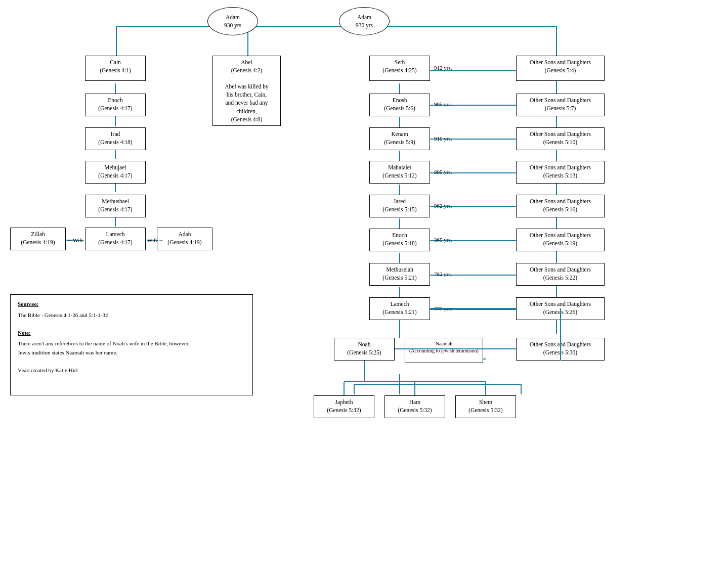  Describe the element at coordinates (444, 347) in the screenshot. I see `naamah-label: Naamah(Accounting to jewish teramision)` at that location.